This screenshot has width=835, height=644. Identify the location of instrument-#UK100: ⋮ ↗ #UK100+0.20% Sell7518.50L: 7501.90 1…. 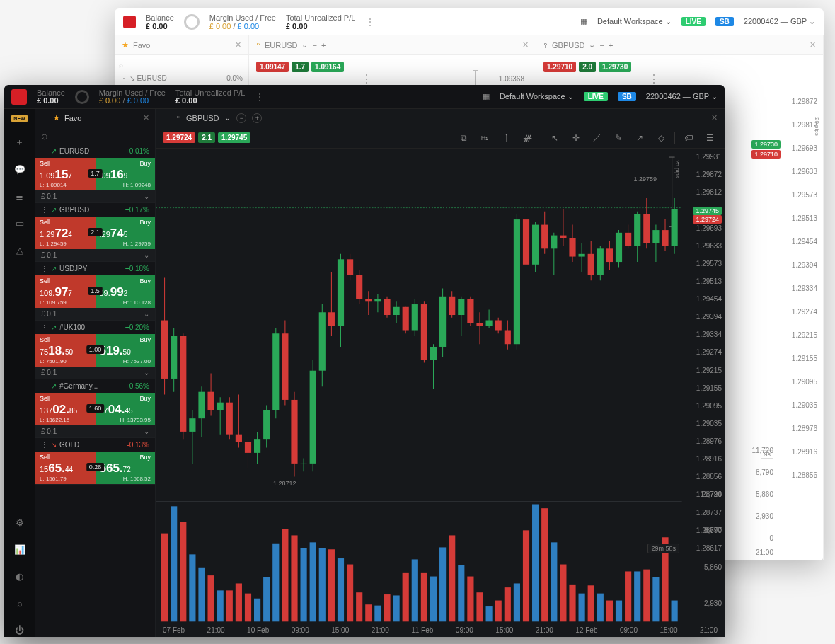
(95, 350).